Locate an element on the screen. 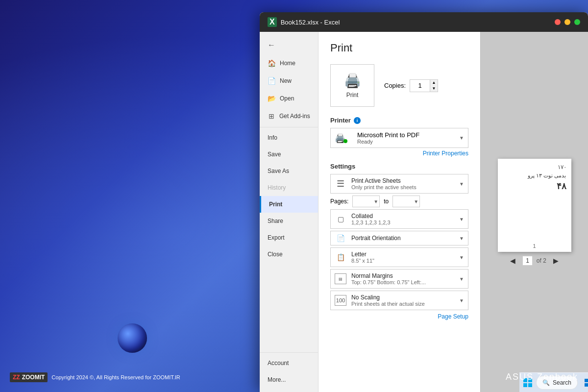 The image size is (588, 392). printer-status: Ready is located at coordinates (406, 142).